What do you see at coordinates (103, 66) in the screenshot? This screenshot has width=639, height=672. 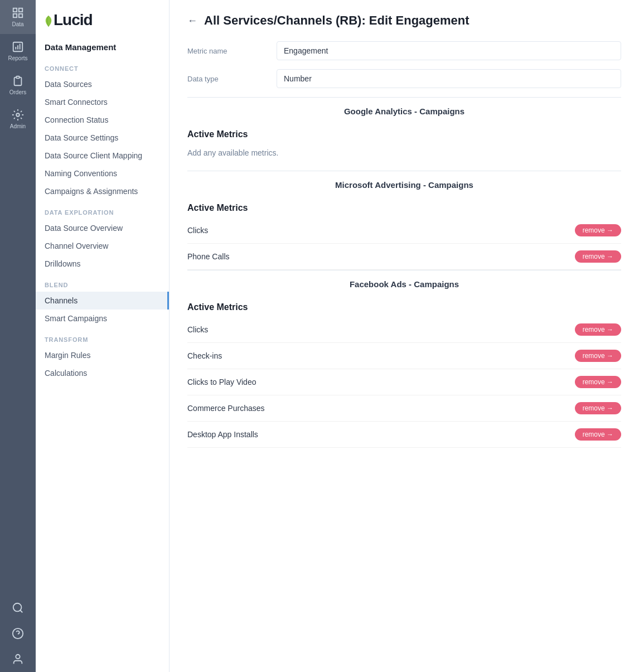 I see `connect-section-title: CONNECT` at bounding box center [103, 66].